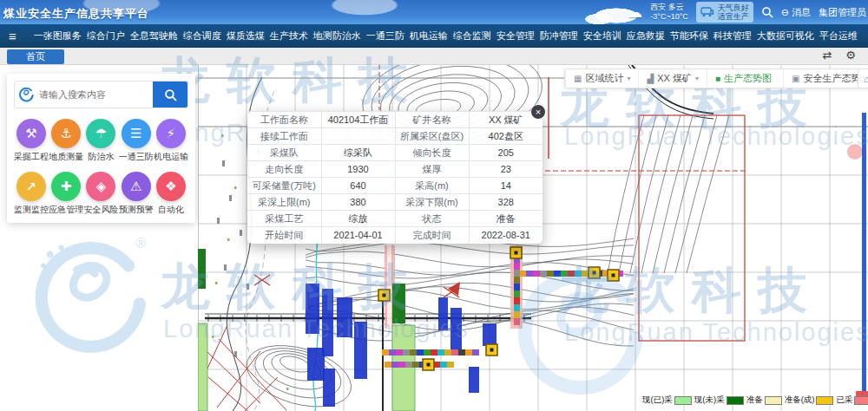  I want to click on nav-item: 一通三防, so click(385, 36).